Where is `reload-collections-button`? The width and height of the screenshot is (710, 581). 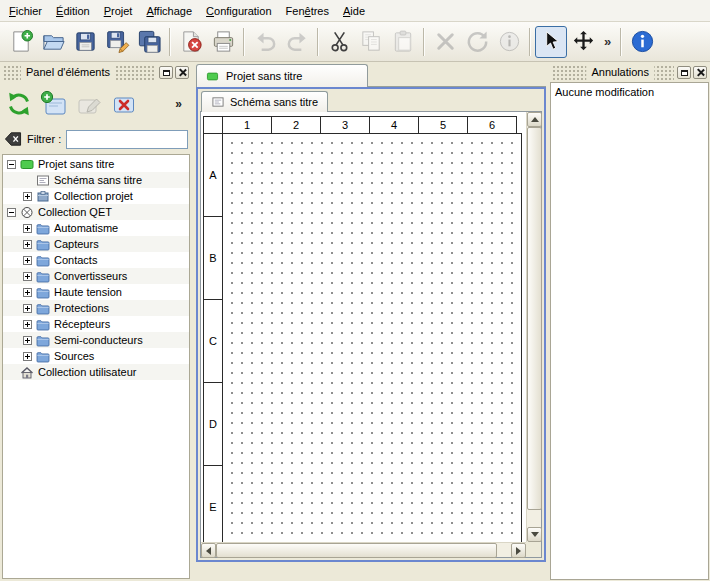
reload-collections-button is located at coordinates (19, 104).